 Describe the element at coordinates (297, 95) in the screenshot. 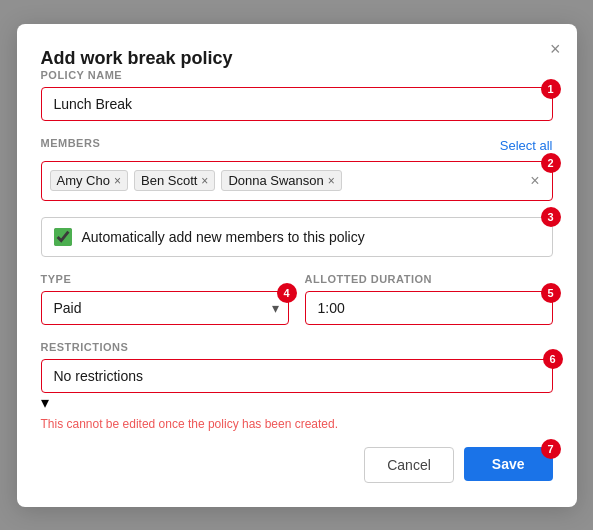

I see `policy-name-group: POLICY NAME 1` at that location.